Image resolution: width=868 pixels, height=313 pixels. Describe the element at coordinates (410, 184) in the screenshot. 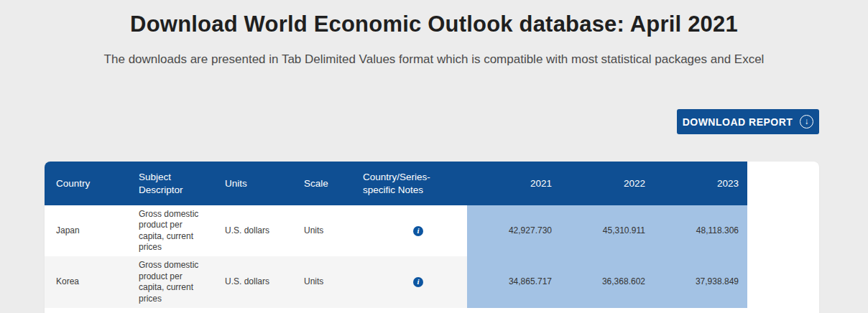

I see `column-header-notes: Country/Series-specific Notes` at that location.